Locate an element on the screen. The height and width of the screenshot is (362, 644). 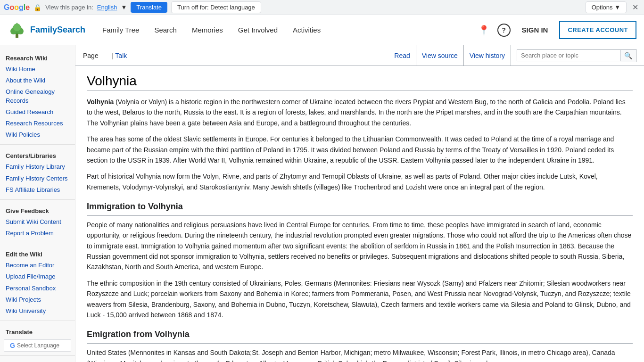
main-nav: FamilySearch Family Tree Search Memories… is located at coordinates (322, 30).